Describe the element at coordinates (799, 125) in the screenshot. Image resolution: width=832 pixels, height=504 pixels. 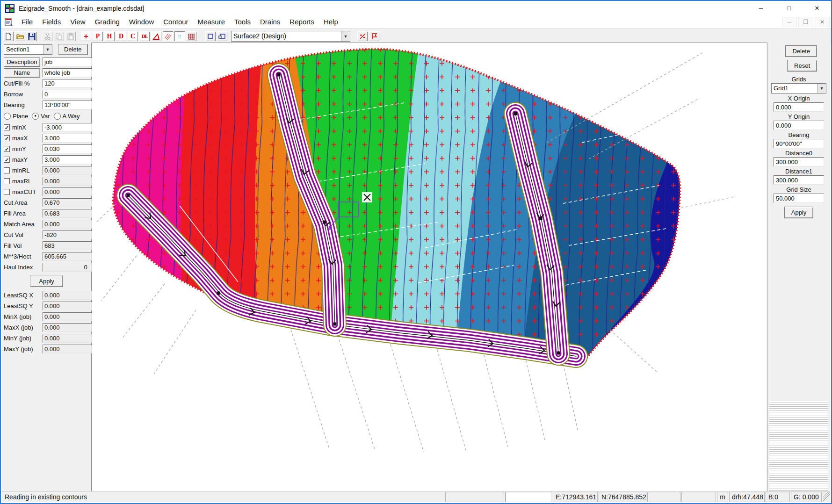
I see `y-origin-field` at that location.